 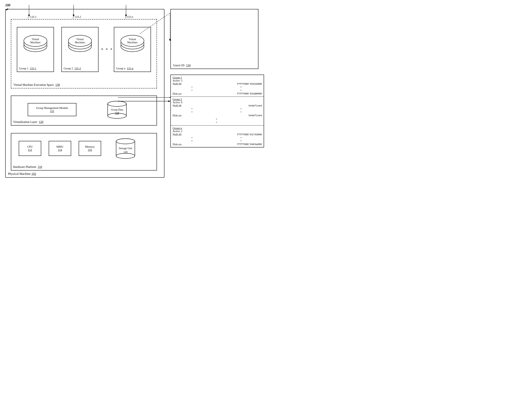 I want to click on storage-unit-cylinder: Storage Unit 118, so click(x=125, y=149).